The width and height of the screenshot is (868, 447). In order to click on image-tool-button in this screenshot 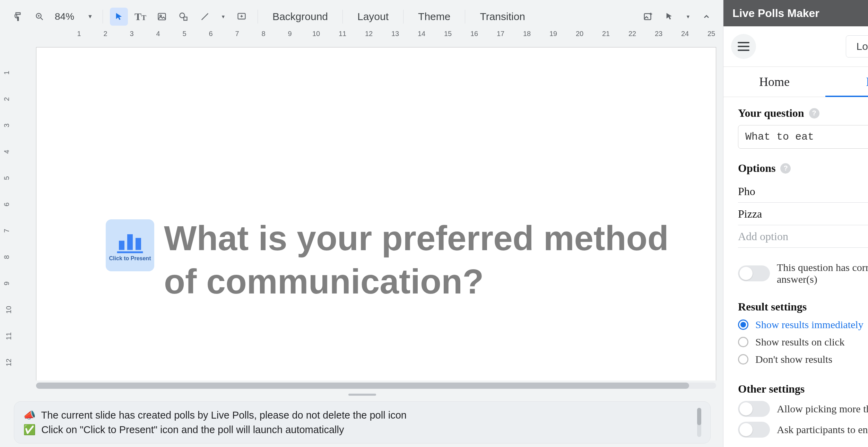, I will do `click(162, 17)`.